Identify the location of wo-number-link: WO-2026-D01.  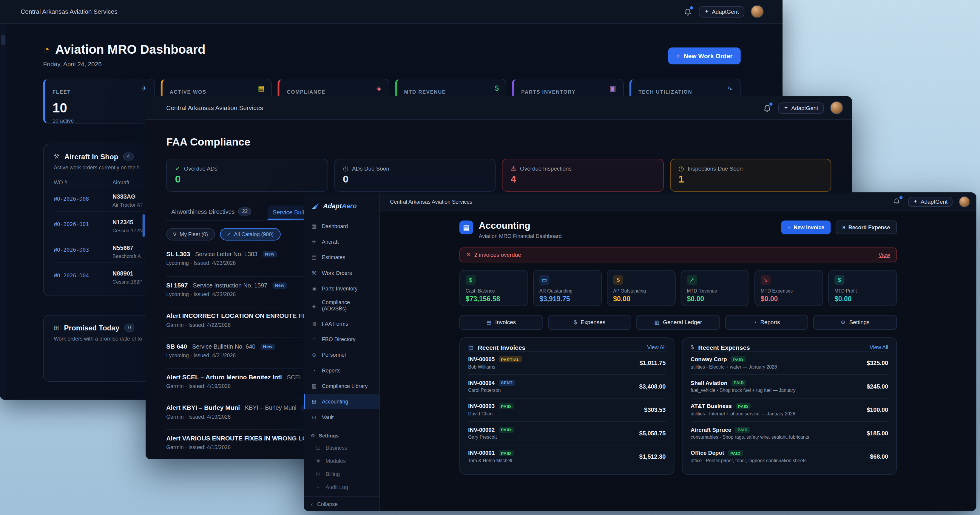
(83, 224).